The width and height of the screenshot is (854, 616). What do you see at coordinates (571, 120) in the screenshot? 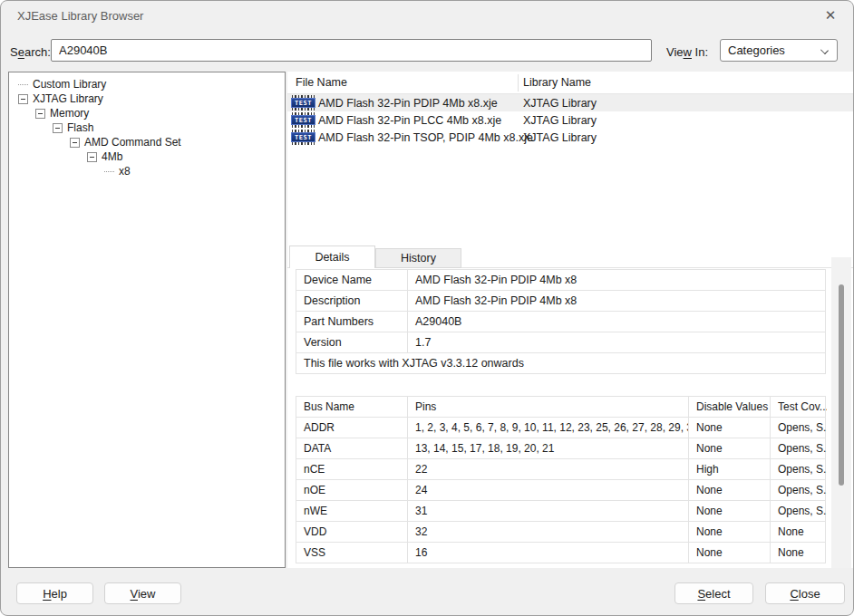
I see `file-row-plcc: TEST AMD Flash 32-Pin PLCC 4Mb x8.xje XJ…` at bounding box center [571, 120].